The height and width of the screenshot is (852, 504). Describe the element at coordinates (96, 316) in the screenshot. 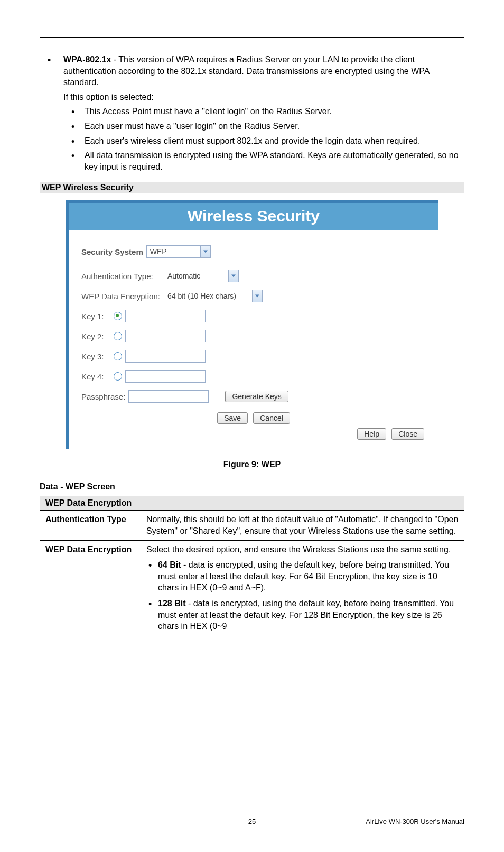

I see `key1-label: Key 1:` at that location.